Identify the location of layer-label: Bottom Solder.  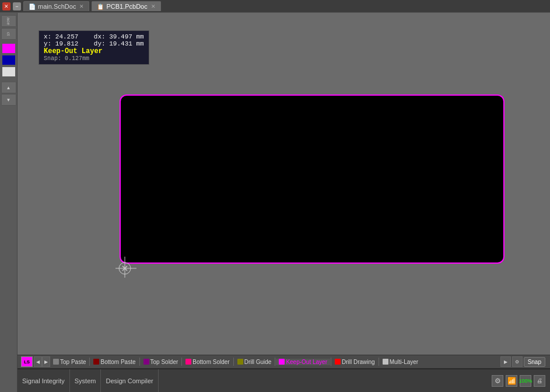
(211, 362).